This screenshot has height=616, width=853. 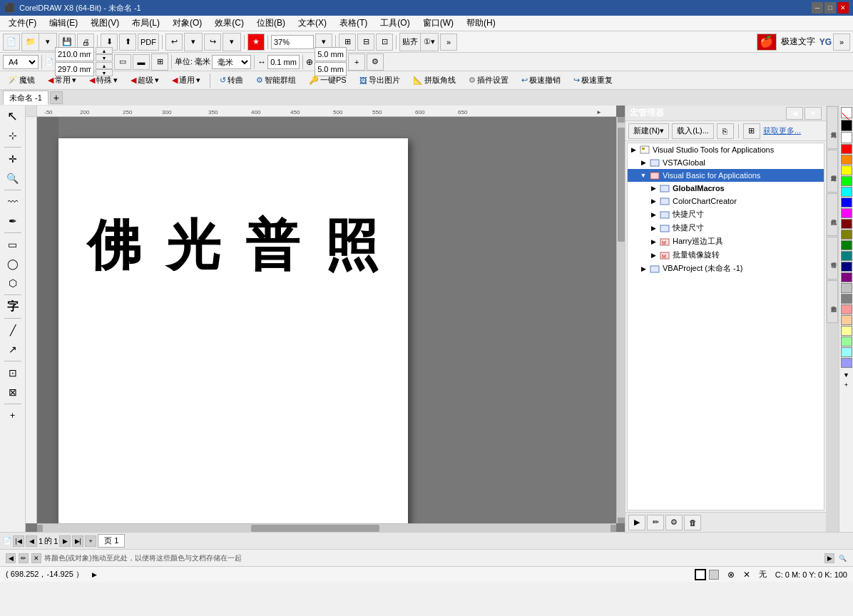 What do you see at coordinates (31, 42) in the screenshot?
I see `open-button: 📁` at bounding box center [31, 42].